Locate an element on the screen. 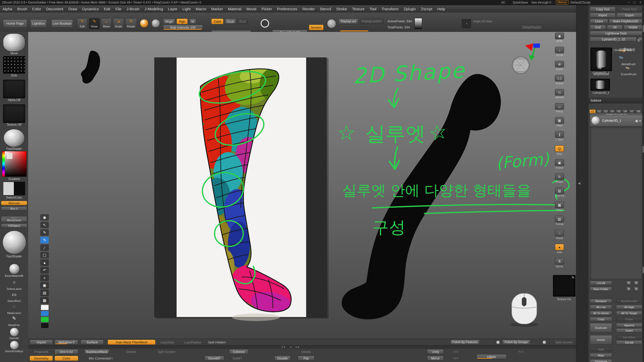 The image size is (644, 362). insert-button: Insert is located at coordinates (629, 330).